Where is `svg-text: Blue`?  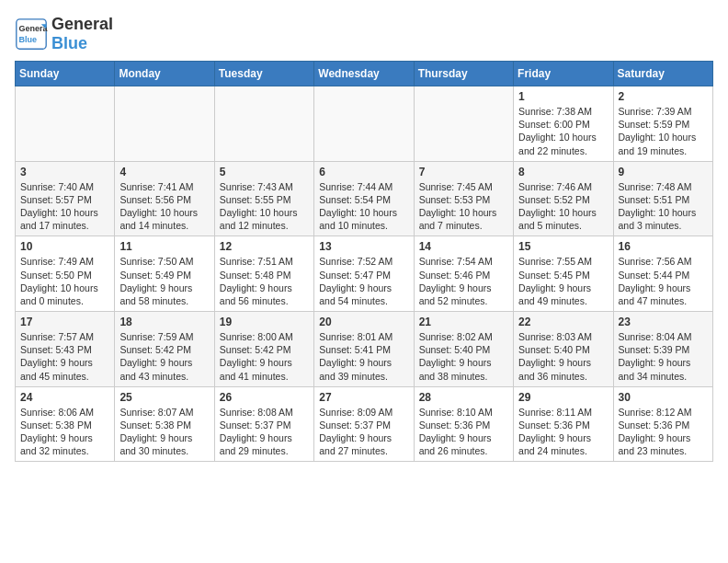
svg-text: Blue is located at coordinates (28, 40).